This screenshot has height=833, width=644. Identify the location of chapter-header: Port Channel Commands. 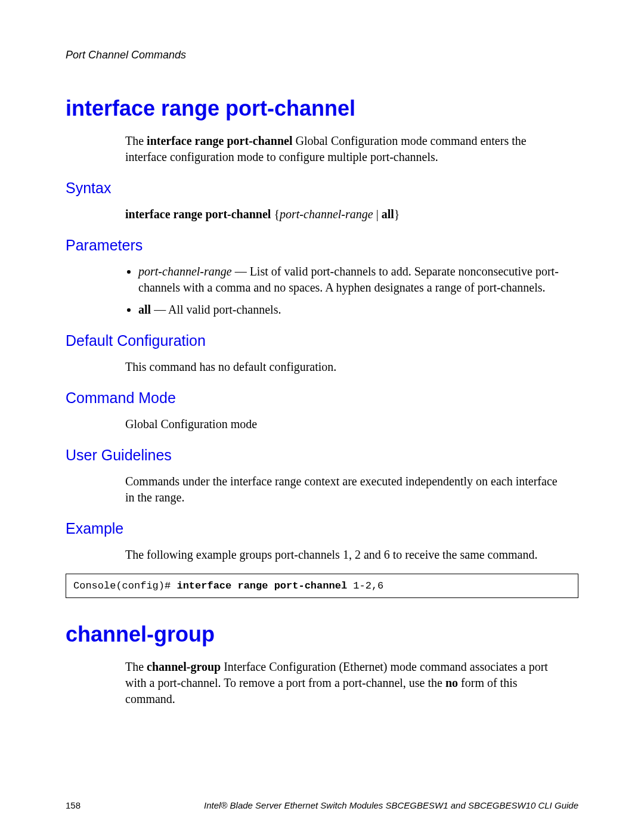
(322, 55).